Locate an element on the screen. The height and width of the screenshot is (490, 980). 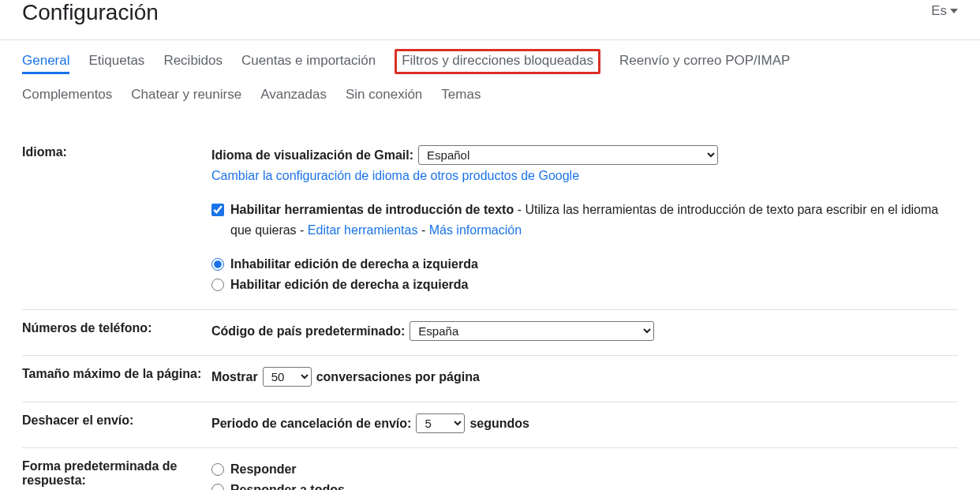
tab-temas: Temas is located at coordinates (461, 96).